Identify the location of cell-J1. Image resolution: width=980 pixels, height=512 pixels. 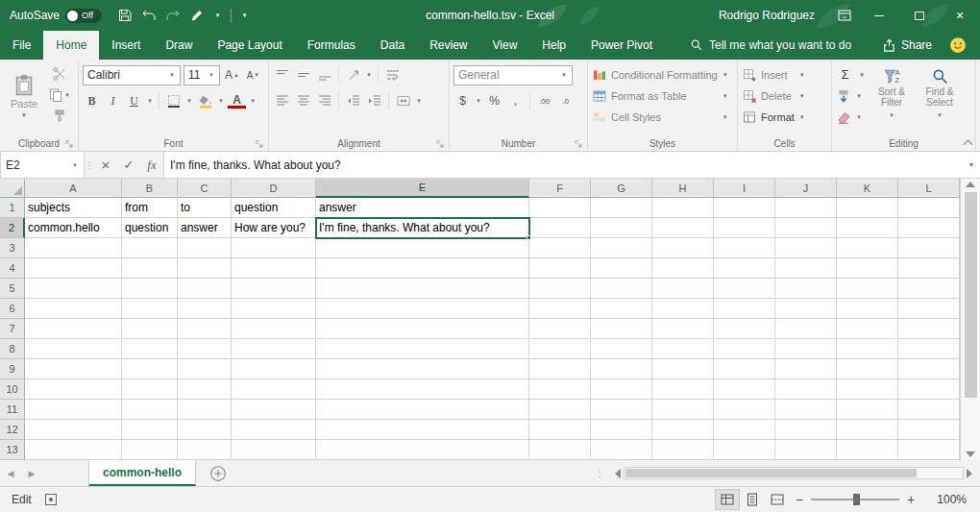
(806, 207).